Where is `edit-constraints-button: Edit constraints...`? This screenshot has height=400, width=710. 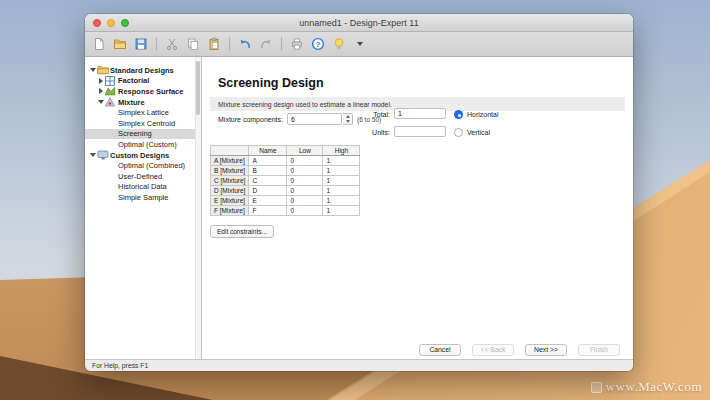 edit-constraints-button: Edit constraints... is located at coordinates (242, 232).